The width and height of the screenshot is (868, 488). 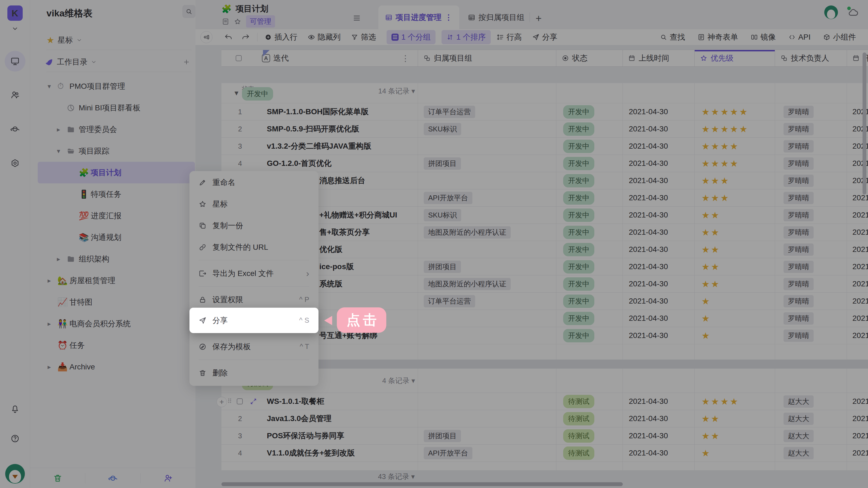 I want to click on share-shortcut: ^ S, so click(x=304, y=321).